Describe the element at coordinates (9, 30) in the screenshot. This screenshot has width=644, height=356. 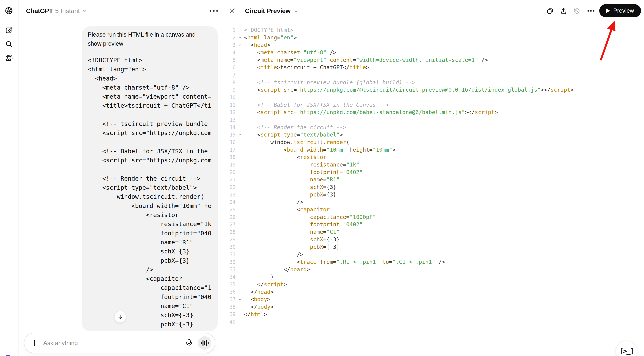
I see `new-chat-icon` at that location.